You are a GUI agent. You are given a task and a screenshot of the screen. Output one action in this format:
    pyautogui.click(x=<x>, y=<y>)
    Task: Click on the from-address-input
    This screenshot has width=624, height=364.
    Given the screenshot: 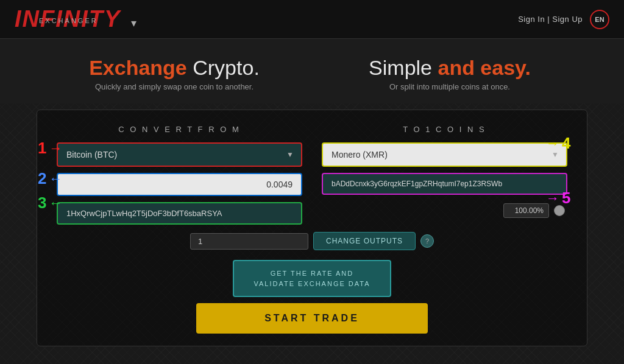 What is the action you would take?
    pyautogui.click(x=179, y=213)
    